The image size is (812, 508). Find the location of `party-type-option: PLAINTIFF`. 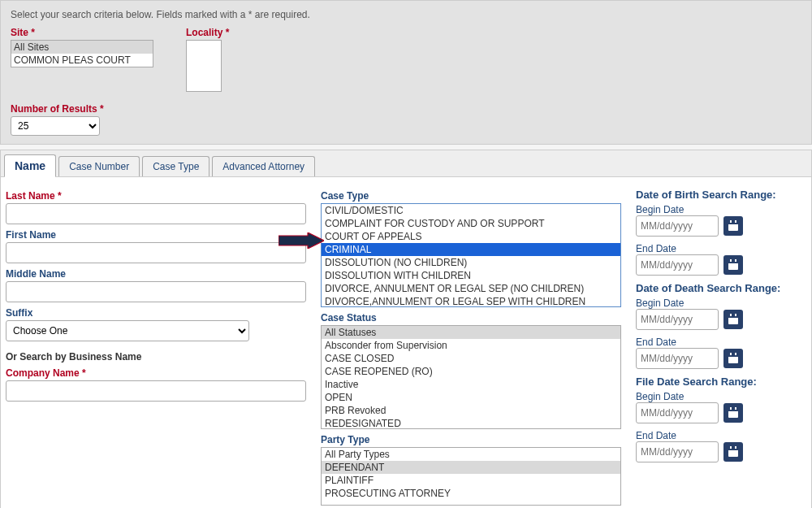

party-type-option: PLAINTIFF is located at coordinates (471, 480).